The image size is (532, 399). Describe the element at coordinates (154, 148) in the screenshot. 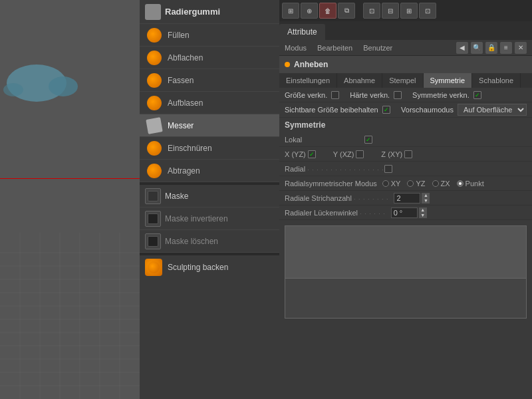

I see `einschnuren-icon` at that location.